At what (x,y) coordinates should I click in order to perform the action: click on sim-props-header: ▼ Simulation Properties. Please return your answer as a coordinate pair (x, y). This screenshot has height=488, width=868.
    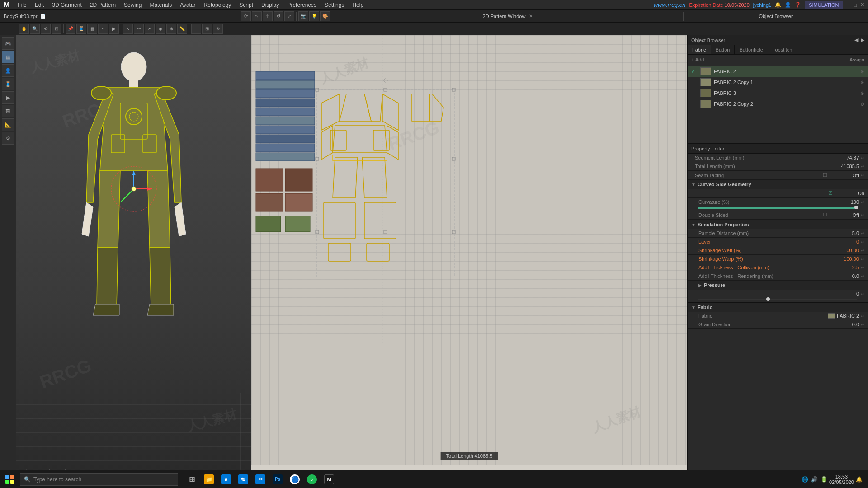
    Looking at the image, I should click on (778, 225).